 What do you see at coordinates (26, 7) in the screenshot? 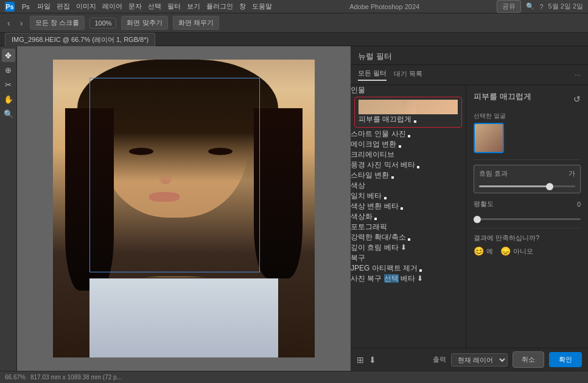
I see `app-name-label: Ps` at bounding box center [26, 7].